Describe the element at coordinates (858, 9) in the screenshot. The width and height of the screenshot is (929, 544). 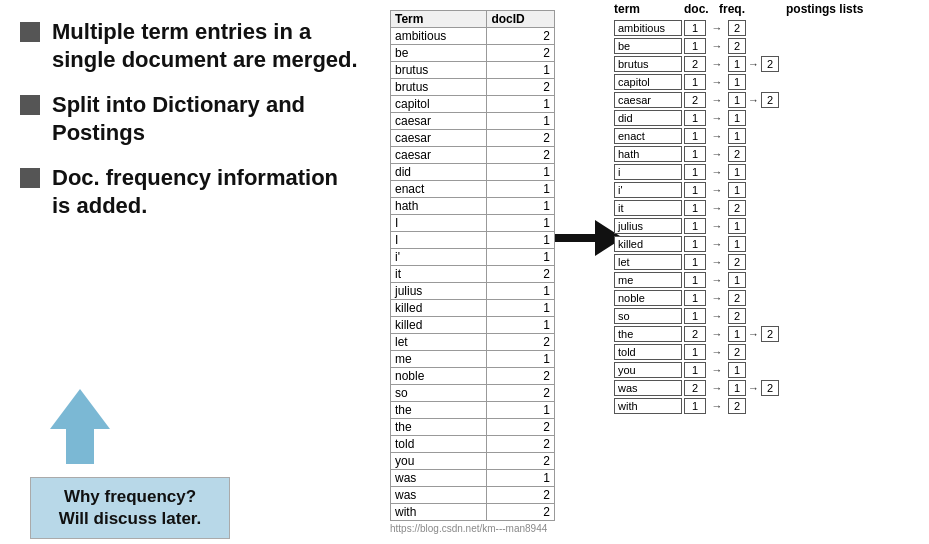
I see `header-posts: postings lists` at that location.